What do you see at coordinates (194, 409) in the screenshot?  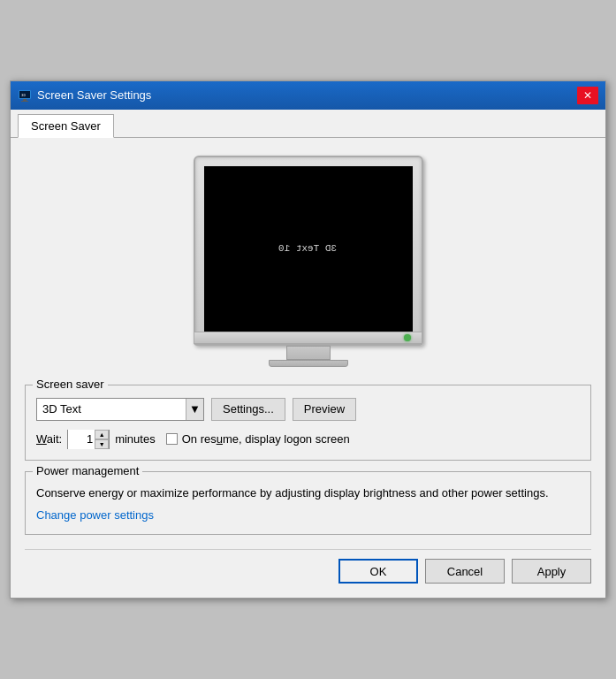 I see `dropdown-arrow-icon: ▼` at bounding box center [194, 409].